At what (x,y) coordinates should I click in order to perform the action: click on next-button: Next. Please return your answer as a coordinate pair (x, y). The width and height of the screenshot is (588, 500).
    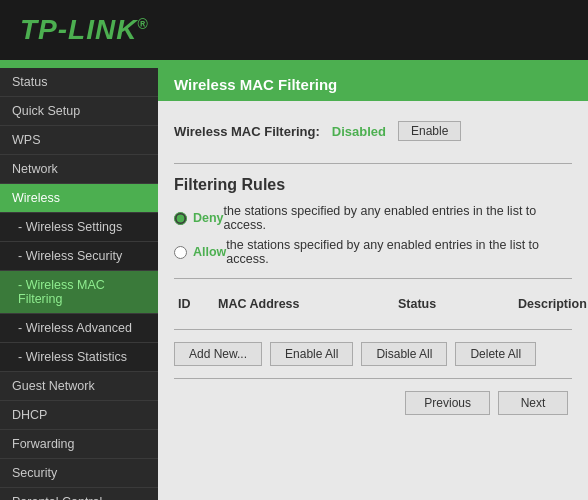
    Looking at the image, I should click on (533, 403).